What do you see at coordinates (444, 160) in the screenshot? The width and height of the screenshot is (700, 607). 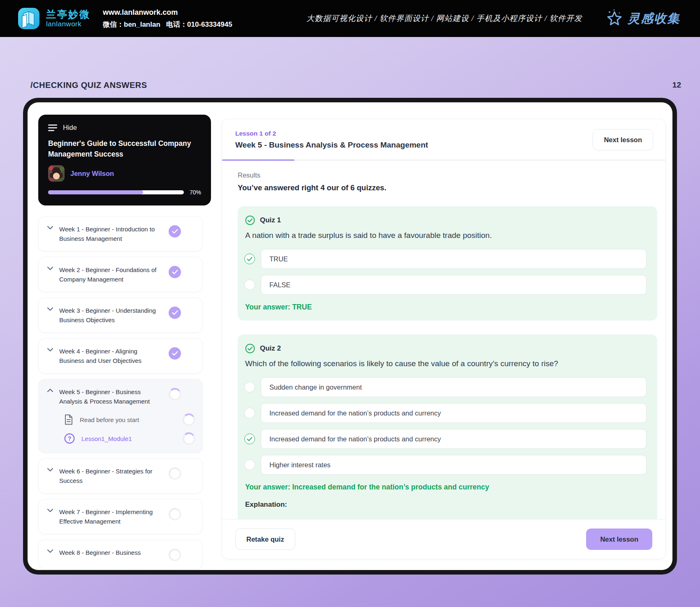 I see `header-divider` at bounding box center [444, 160].